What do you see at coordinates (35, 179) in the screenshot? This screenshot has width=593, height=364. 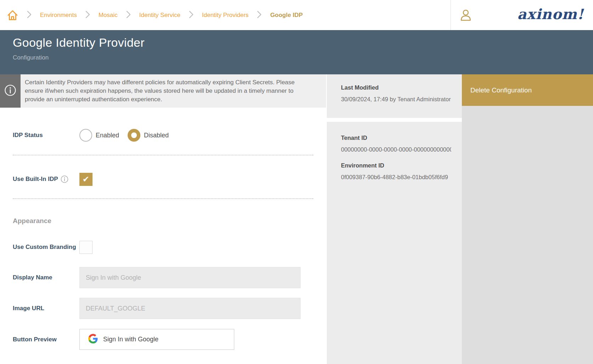 I see `use-built-in-label: Use Built-In IDP` at bounding box center [35, 179].